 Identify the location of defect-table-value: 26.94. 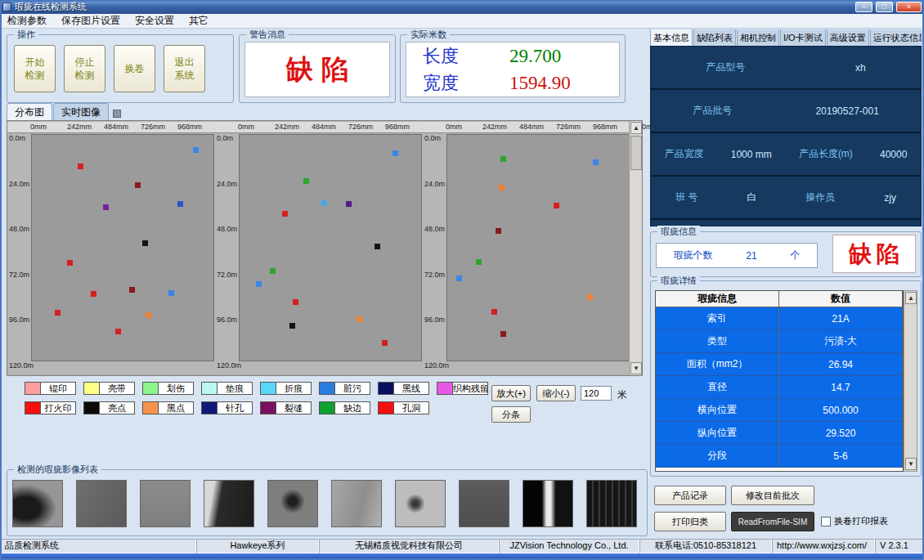
(841, 365).